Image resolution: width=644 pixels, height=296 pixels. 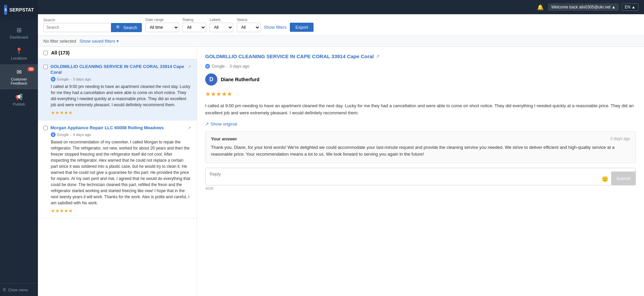 I want to click on bell-icon: 🔔, so click(x=540, y=7).